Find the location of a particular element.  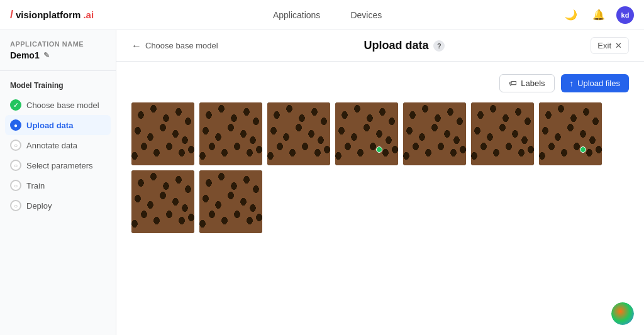

sidebar-item-upload-data: ● Upload data is located at coordinates (58, 125).